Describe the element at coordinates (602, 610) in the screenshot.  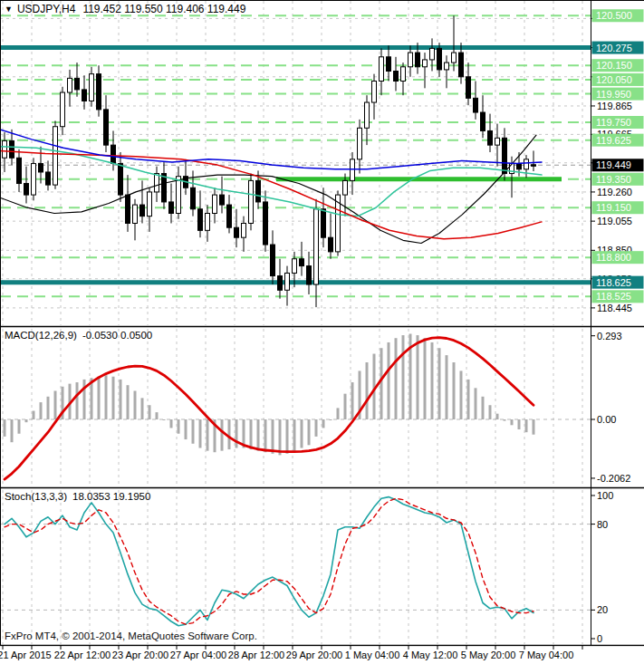
I see `axis-label: 20` at that location.